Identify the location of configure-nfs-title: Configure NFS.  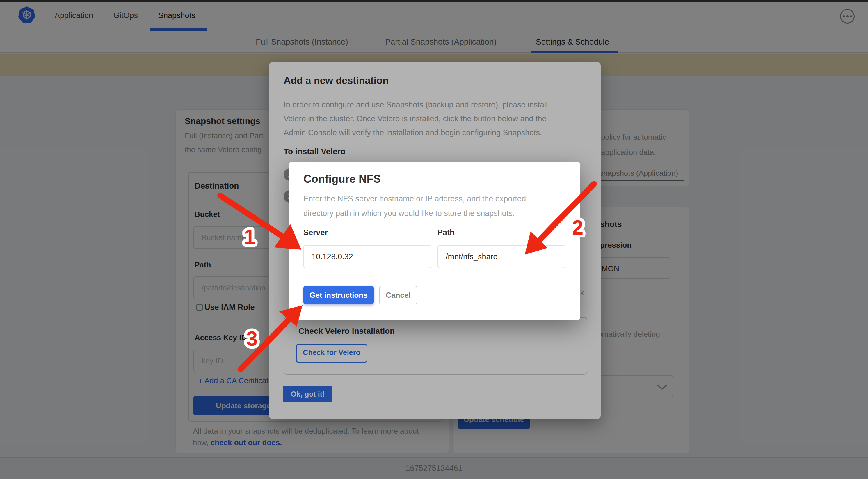
(342, 179).